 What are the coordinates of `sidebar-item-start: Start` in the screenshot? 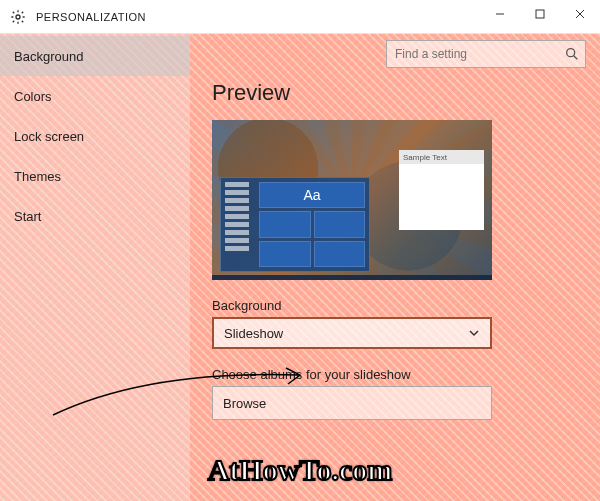 It's located at (95, 216).